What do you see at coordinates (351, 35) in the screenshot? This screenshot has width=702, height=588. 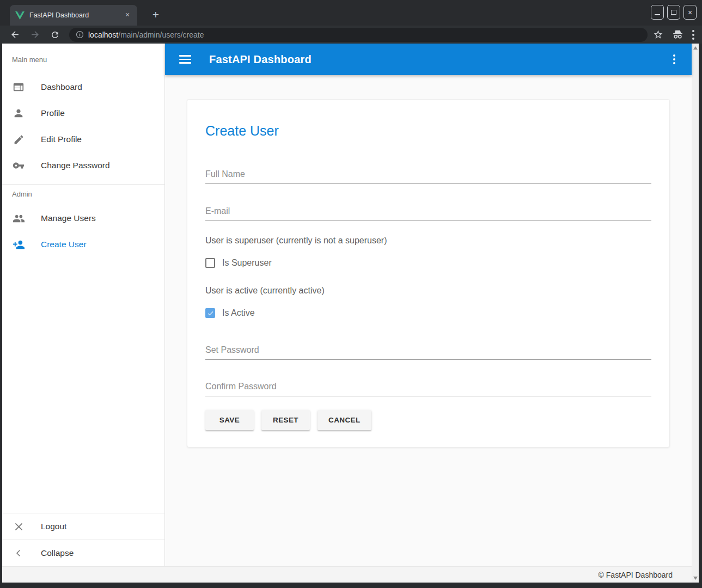 I see `browser-toolbar: localhost/main/admin/users/create` at bounding box center [351, 35].